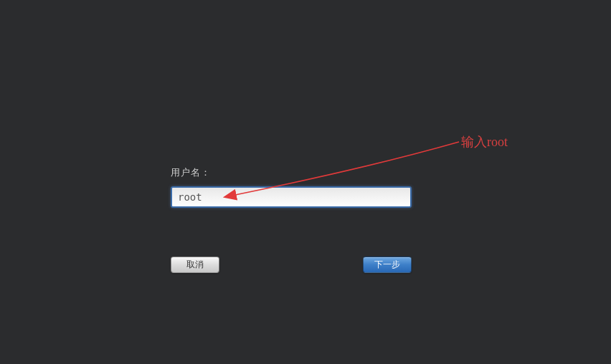 Image resolution: width=611 pixels, height=364 pixels. I want to click on annotation-text: 输入root, so click(485, 142).